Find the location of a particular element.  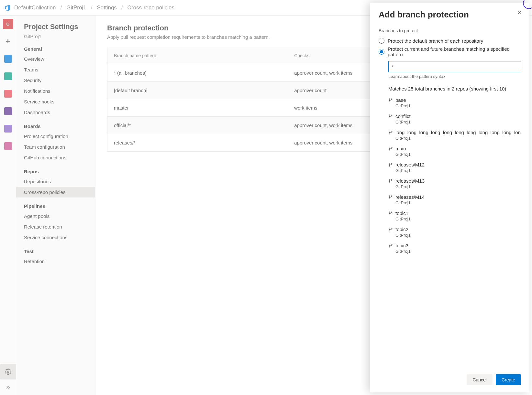

flyout-title: Add branch protection is located at coordinates (450, 15).